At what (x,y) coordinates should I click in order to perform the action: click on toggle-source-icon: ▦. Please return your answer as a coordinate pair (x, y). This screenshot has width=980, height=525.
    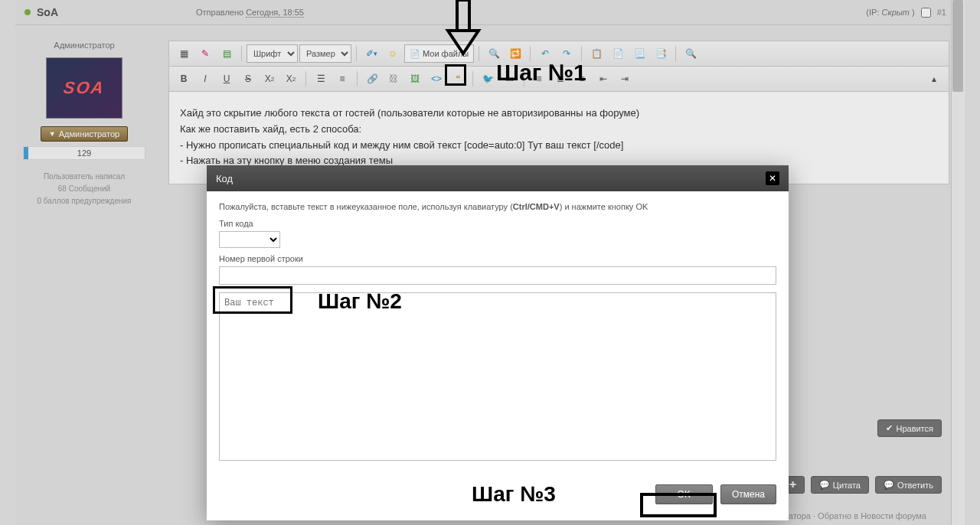
    Looking at the image, I should click on (184, 54).